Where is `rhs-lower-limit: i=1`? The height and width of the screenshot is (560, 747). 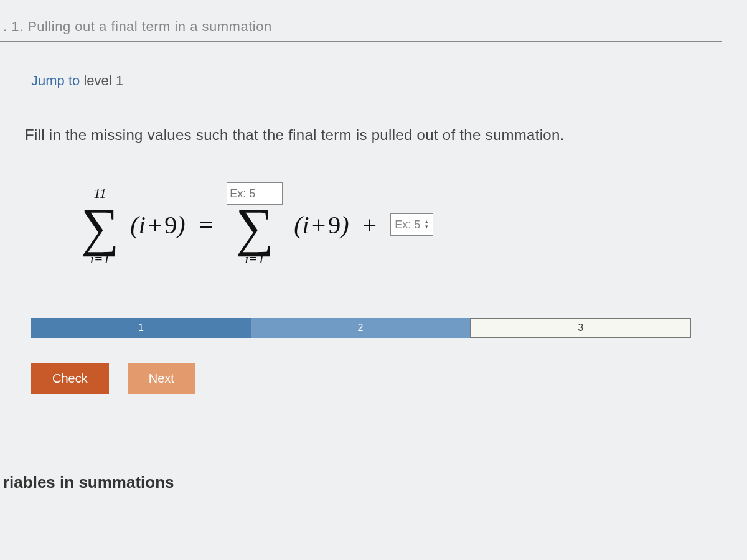 rhs-lower-limit: i=1 is located at coordinates (255, 259).